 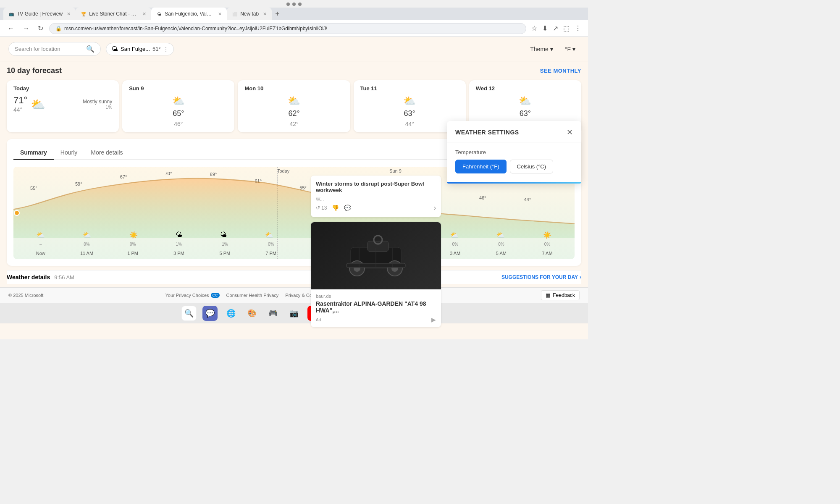 What do you see at coordinates (40, 29) in the screenshot?
I see `reload-button: ↻` at bounding box center [40, 29].